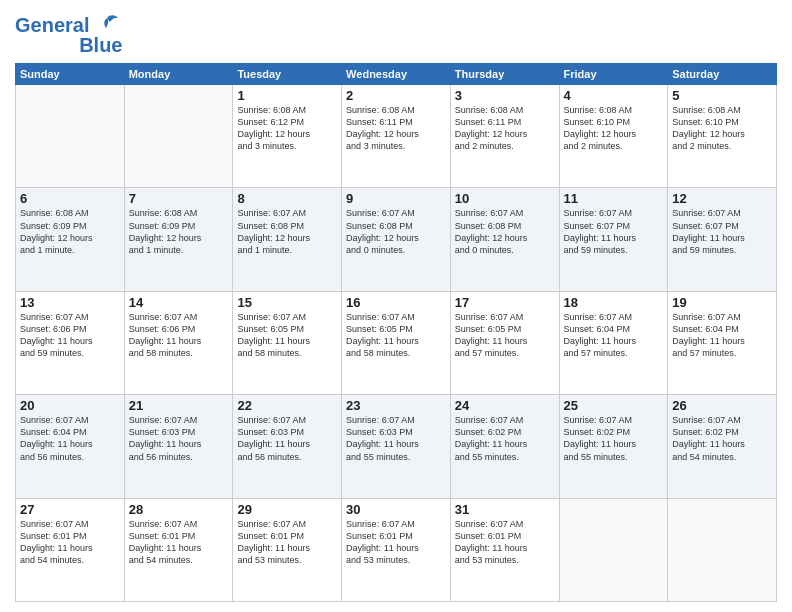 The height and width of the screenshot is (612, 792). I want to click on day-number: 30, so click(396, 510).